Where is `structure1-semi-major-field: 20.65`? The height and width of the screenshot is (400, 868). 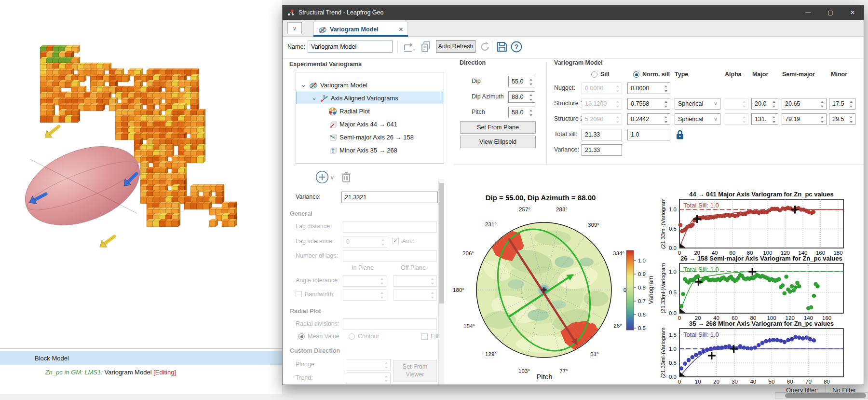
structure1-semi-major-field: 20.65 is located at coordinates (804, 104).